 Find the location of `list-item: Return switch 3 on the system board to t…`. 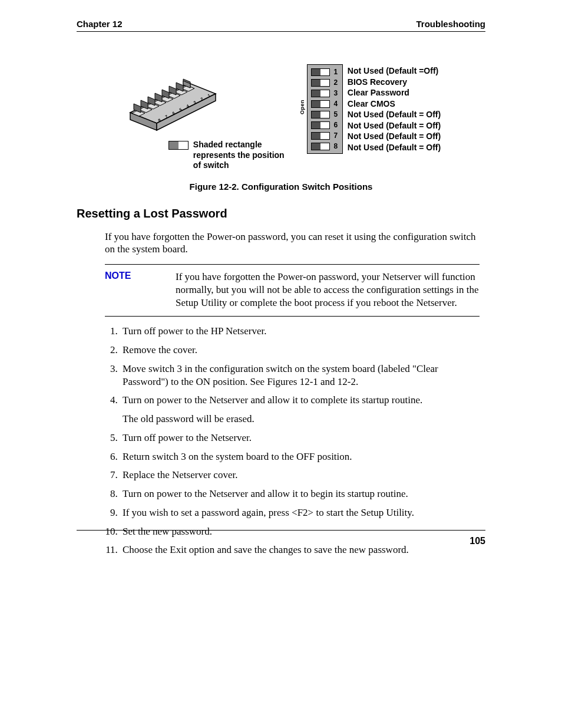

list-item: Return switch 3 on the system board to t… is located at coordinates (300, 457).